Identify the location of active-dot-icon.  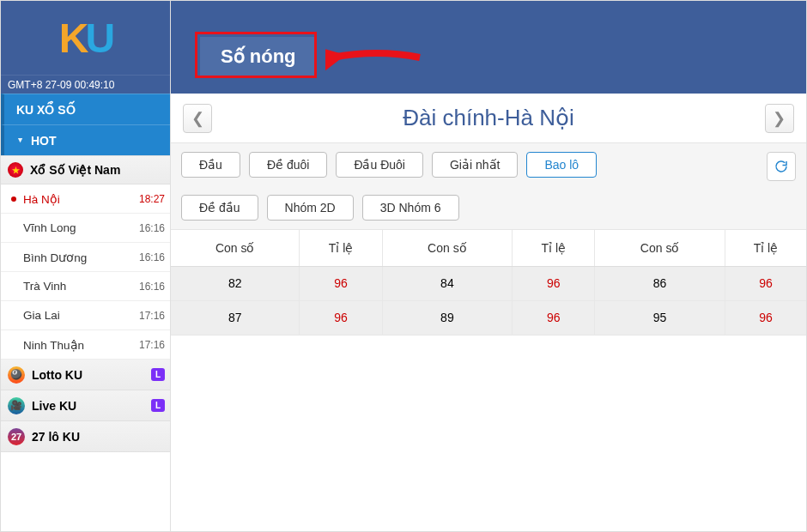
(14, 199).